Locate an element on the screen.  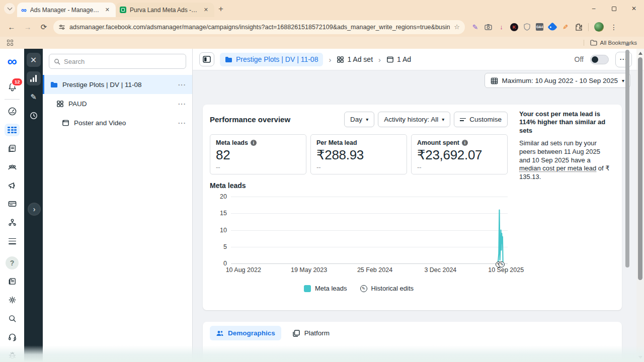
back-button: ← is located at coordinates (12, 27).